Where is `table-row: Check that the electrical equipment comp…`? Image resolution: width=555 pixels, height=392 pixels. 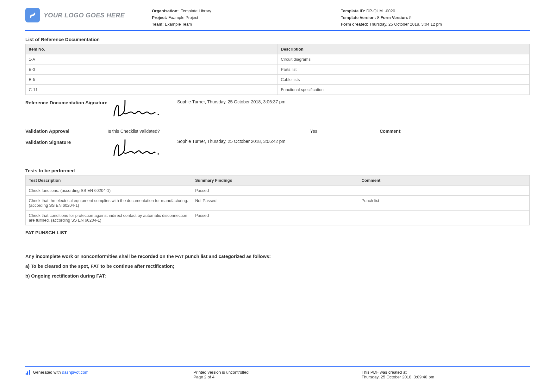 table-row: Check that the electrical equipment comp… is located at coordinates (278, 203).